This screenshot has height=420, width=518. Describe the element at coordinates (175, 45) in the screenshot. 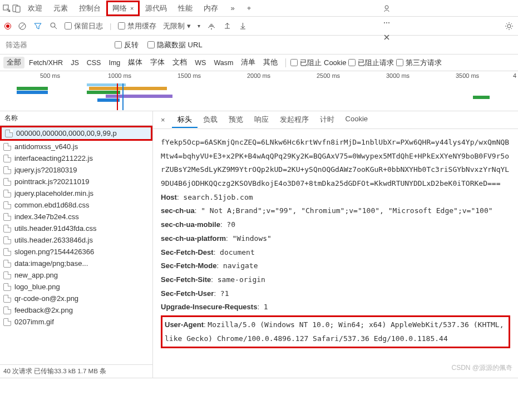

I see `hide-data-url-checkbox: 隐藏数据 URL` at that location.